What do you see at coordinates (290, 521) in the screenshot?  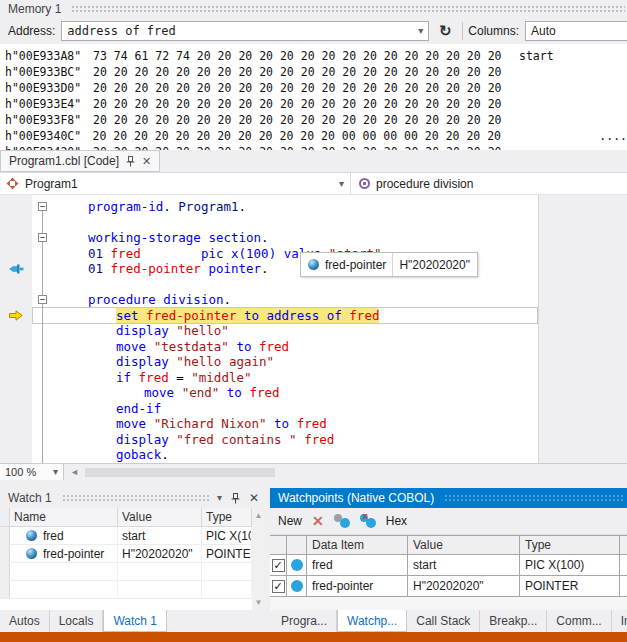 I see `new-watchpoint-button: New` at bounding box center [290, 521].